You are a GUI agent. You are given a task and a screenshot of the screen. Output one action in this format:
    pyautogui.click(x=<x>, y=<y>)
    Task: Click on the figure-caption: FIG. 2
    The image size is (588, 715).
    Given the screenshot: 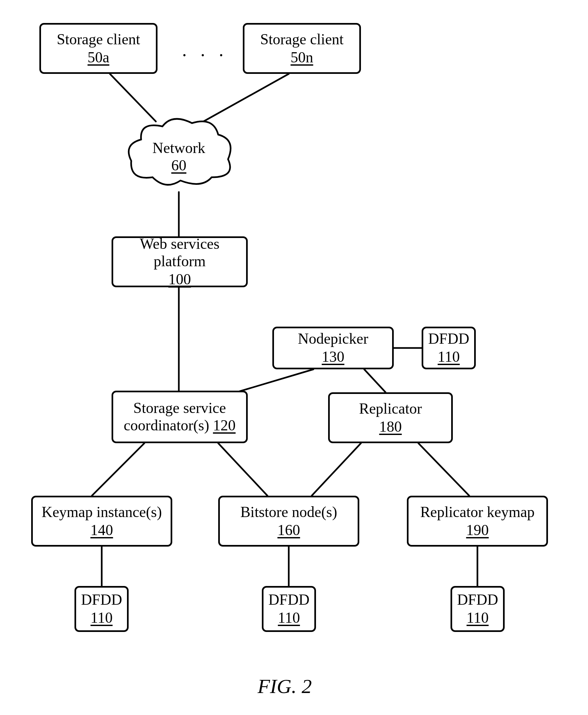 What is the action you would take?
    pyautogui.click(x=285, y=687)
    